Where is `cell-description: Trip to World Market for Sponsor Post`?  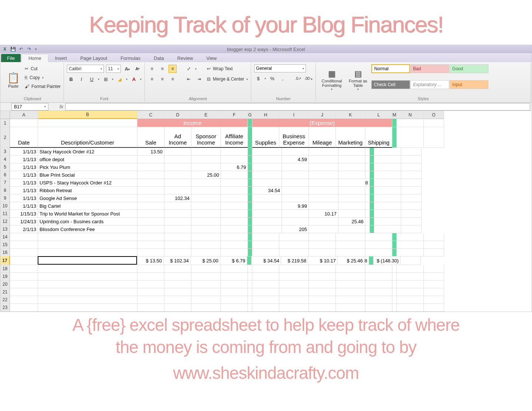
cell-description: Trip to World Market for Sponsor Post is located at coordinates (88, 214).